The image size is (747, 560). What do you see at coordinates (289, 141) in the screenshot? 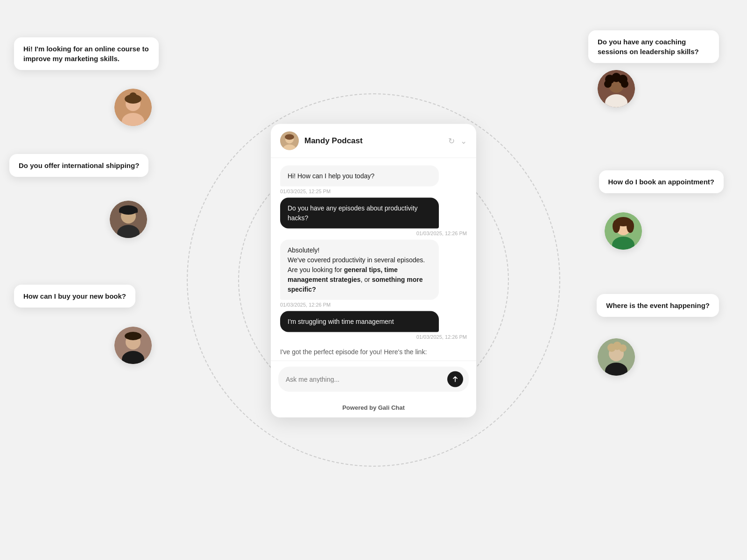
I see `bot-avatar` at bounding box center [289, 141].